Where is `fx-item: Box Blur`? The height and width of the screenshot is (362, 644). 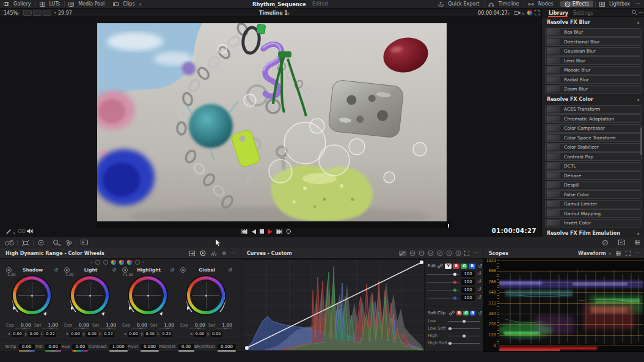 fx-item: Box Blur is located at coordinates (593, 32).